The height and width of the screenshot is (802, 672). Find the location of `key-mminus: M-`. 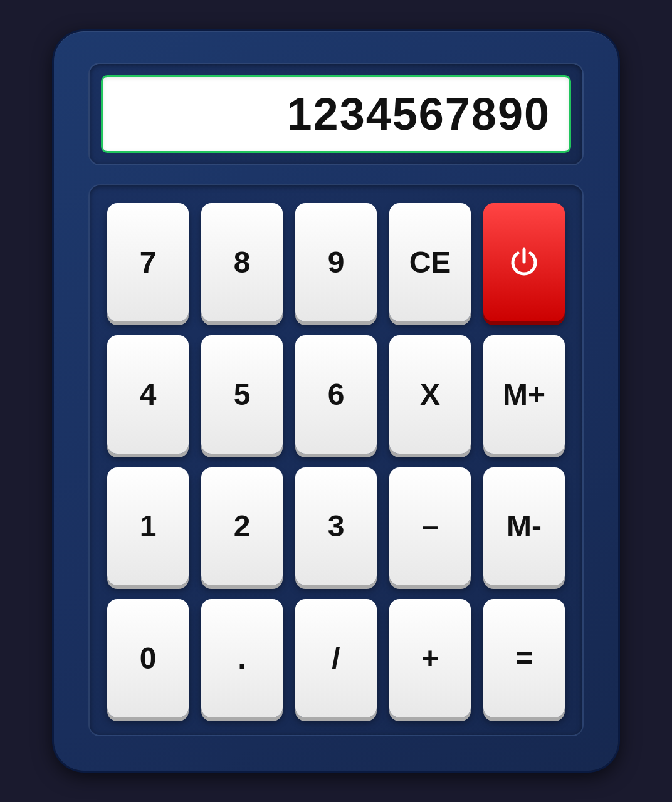

key-mminus: M- is located at coordinates (524, 526).